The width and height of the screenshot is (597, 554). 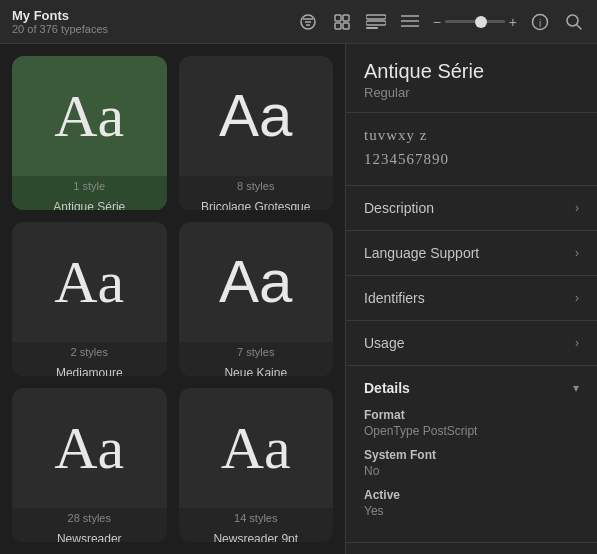 I want to click on font-card-styles: 8 styles, so click(x=256, y=186).